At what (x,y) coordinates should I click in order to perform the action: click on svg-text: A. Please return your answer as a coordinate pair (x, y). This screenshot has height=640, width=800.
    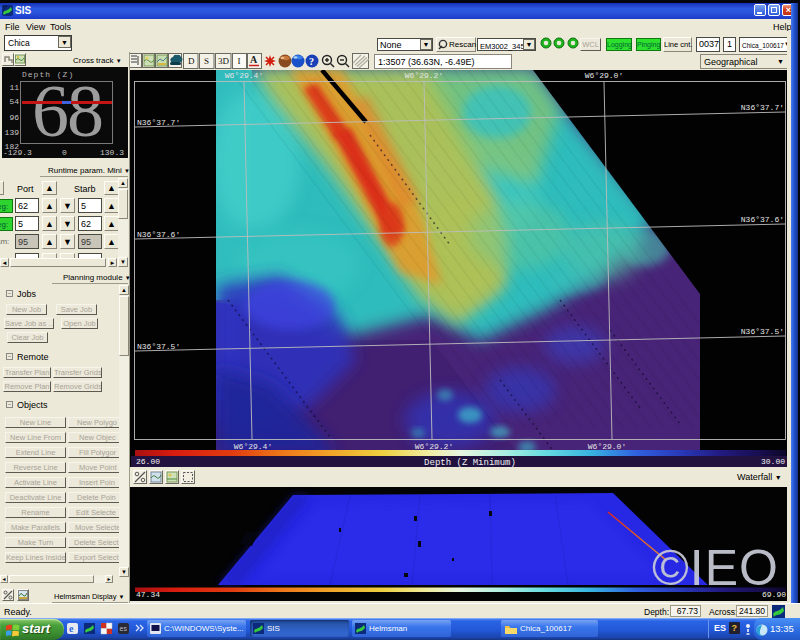
    Looking at the image, I should click on (254, 60).